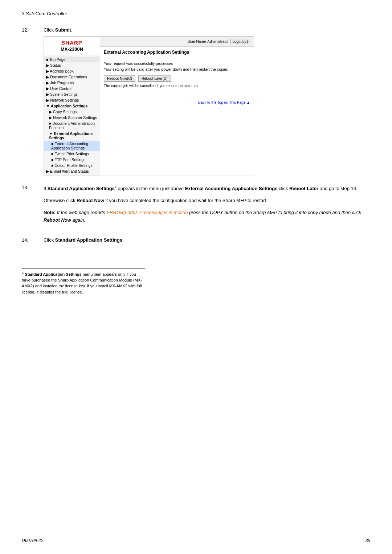 This screenshot has width=392, height=554. Describe the element at coordinates (63, 30) in the screenshot. I see `step-12-text-bold: Submit` at that location.